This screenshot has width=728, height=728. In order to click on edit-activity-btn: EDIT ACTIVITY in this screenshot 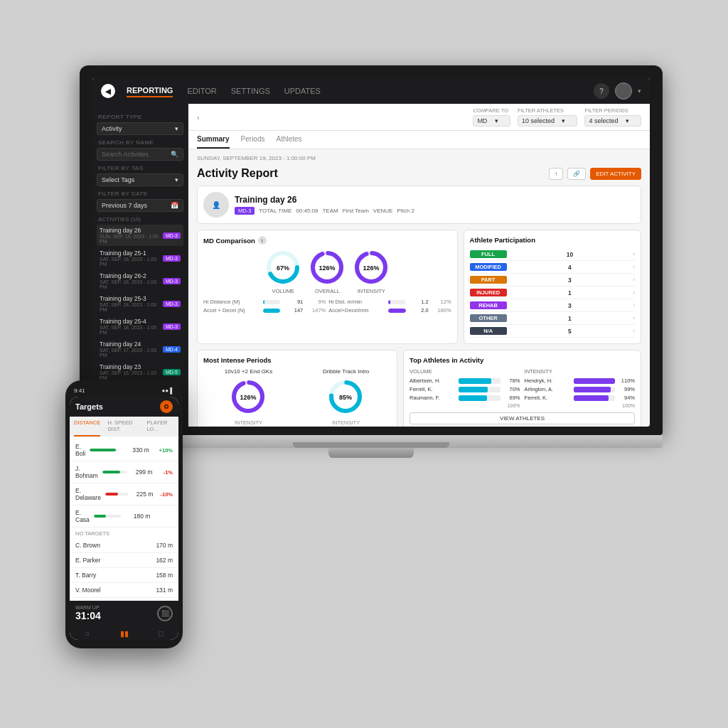, I will do `click(616, 173)`.